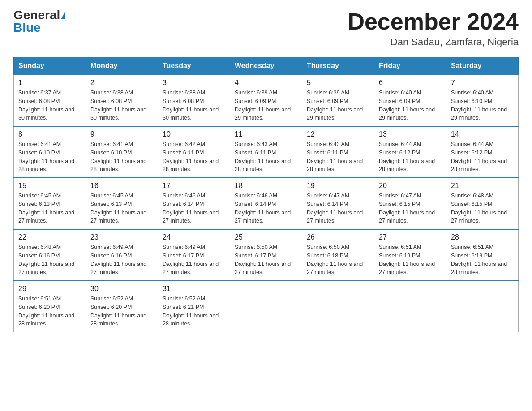 The image size is (532, 411). I want to click on day-number: 14, so click(482, 134).